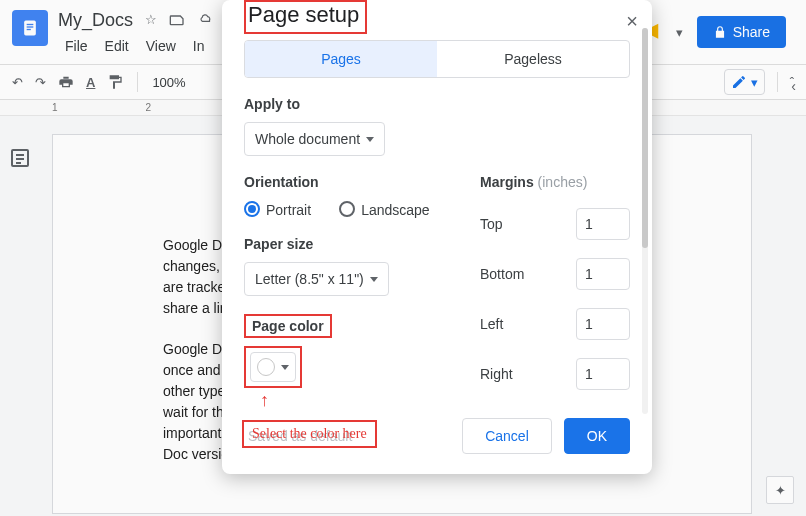 The width and height of the screenshot is (806, 516). Describe the element at coordinates (645, 221) in the screenshot. I see `dialog-scrollbar` at that location.